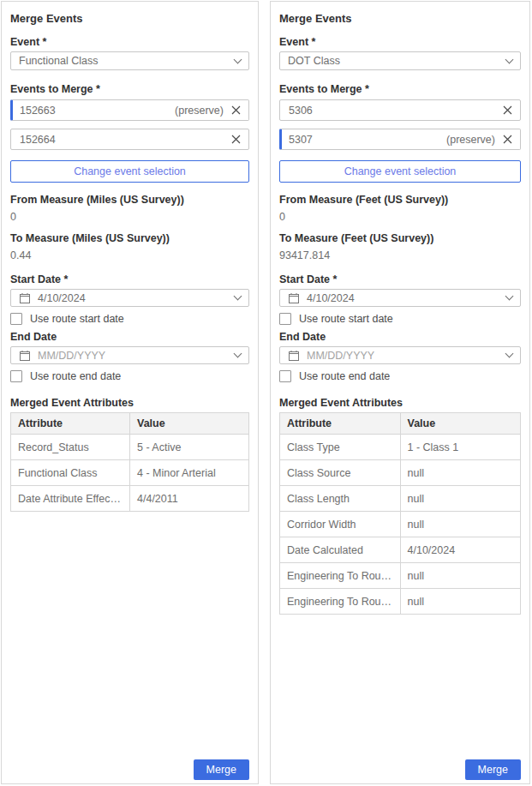 The height and width of the screenshot is (786, 532). Describe the element at coordinates (341, 550) in the screenshot. I see `attribute-cell: Date Calculated` at that location.